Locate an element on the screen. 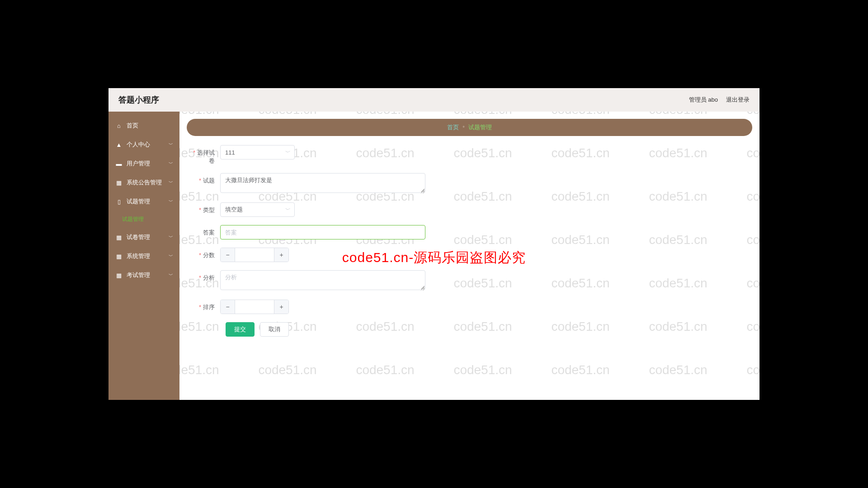  score-stepper: − + is located at coordinates (255, 255).